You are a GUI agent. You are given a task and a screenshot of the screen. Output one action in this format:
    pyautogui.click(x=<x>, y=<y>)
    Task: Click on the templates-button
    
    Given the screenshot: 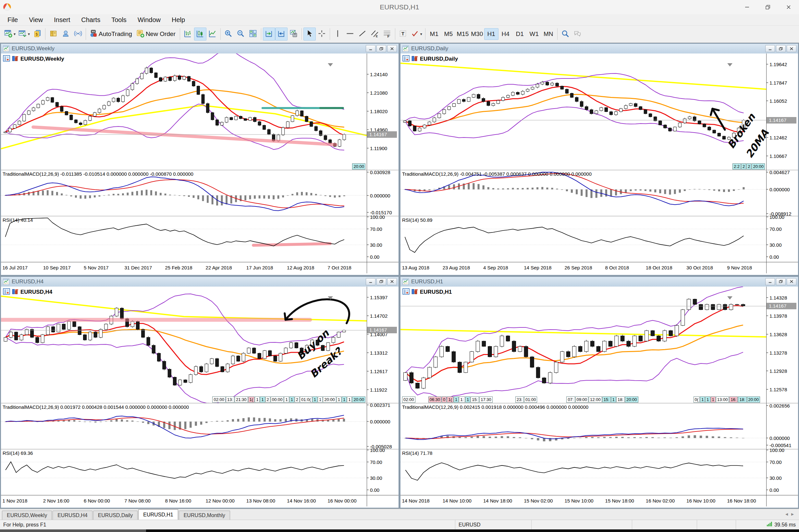 What is the action you would take?
    pyautogui.click(x=294, y=34)
    